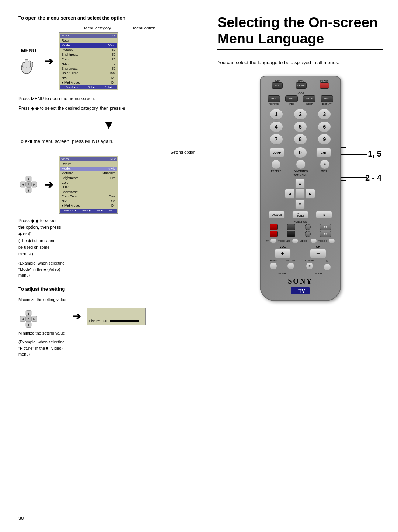  I want to click on wide-button: WIDE, so click(291, 99).